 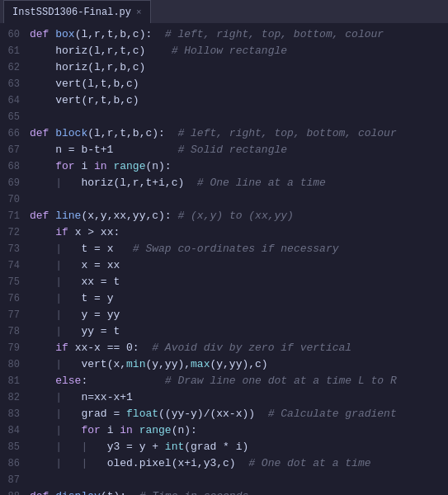 I want to click on line-content: if x > xx:, so click(x=74, y=233).